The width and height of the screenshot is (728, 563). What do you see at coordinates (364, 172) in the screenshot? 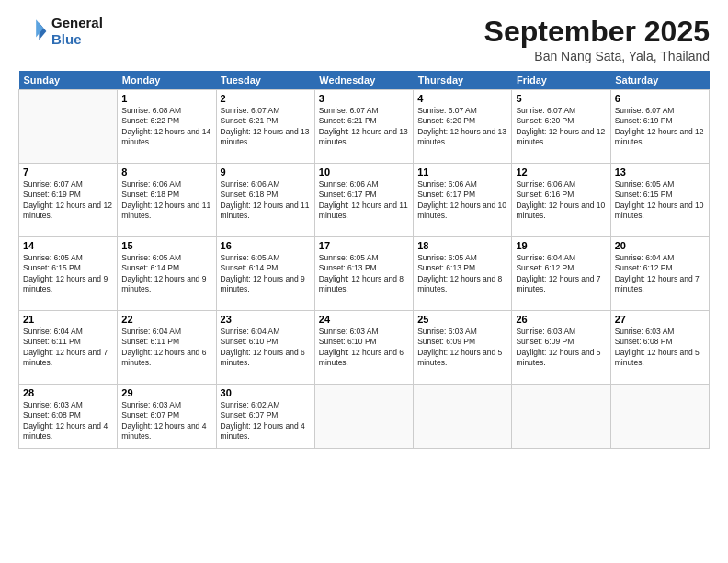
I see `day-number: 10` at bounding box center [364, 172].